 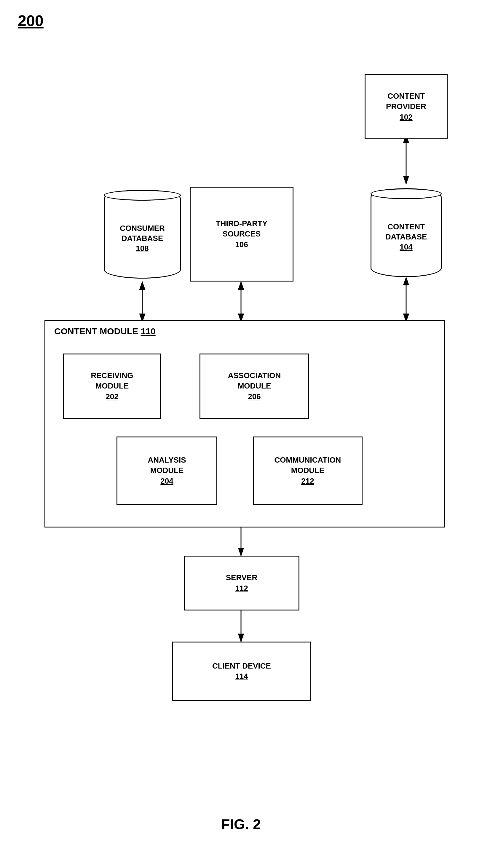 I want to click on communication-module-box: COMMUNICATIONMODULE 212, so click(x=308, y=470).